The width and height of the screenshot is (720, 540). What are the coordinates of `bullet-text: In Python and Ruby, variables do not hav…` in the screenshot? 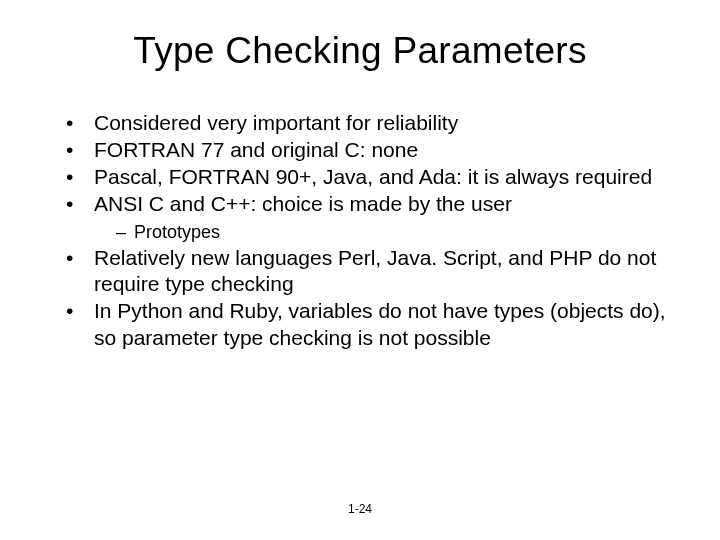 It's located at (380, 324).